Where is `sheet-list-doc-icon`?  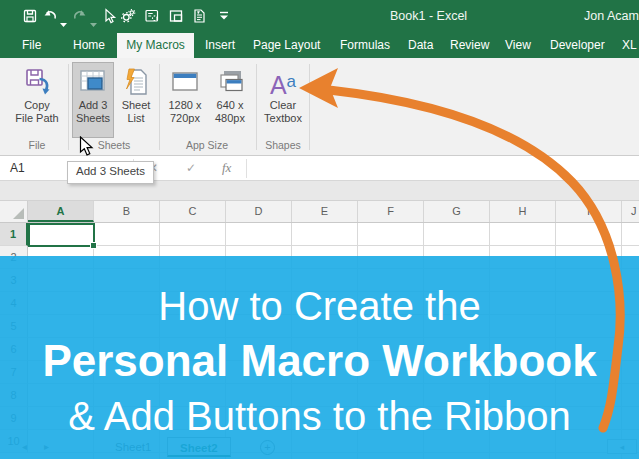
sheet-list-doc-icon is located at coordinates (136, 82).